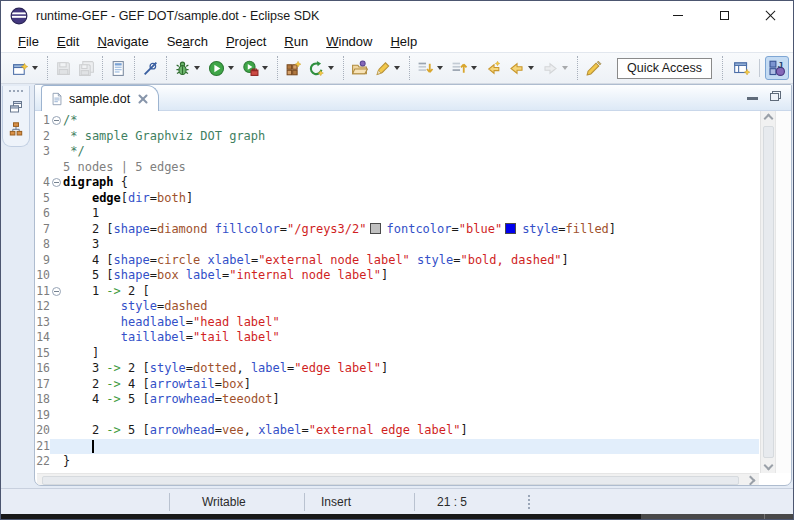 This screenshot has height=520, width=794. Describe the element at coordinates (16, 107) in the screenshot. I see `restore-views-button` at that location.